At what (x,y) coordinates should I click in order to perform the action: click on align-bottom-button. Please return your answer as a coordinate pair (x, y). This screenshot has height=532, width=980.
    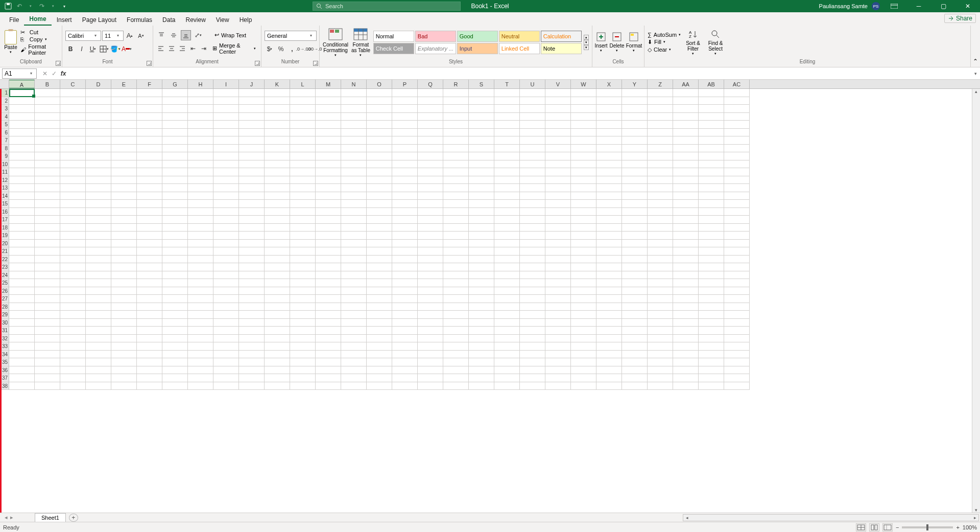
    Looking at the image, I should click on (186, 35).